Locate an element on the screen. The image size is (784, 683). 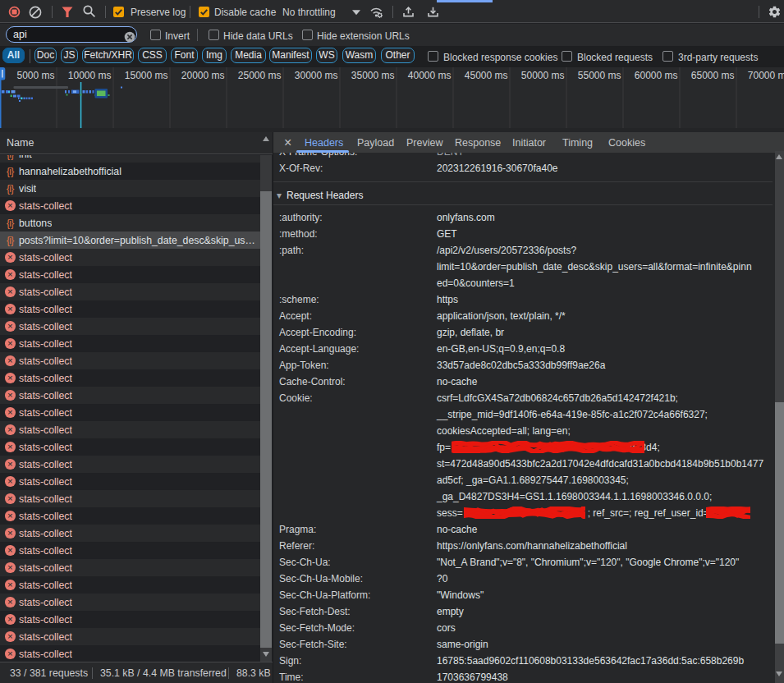
svg-text: 60000 ms is located at coordinates (657, 76).